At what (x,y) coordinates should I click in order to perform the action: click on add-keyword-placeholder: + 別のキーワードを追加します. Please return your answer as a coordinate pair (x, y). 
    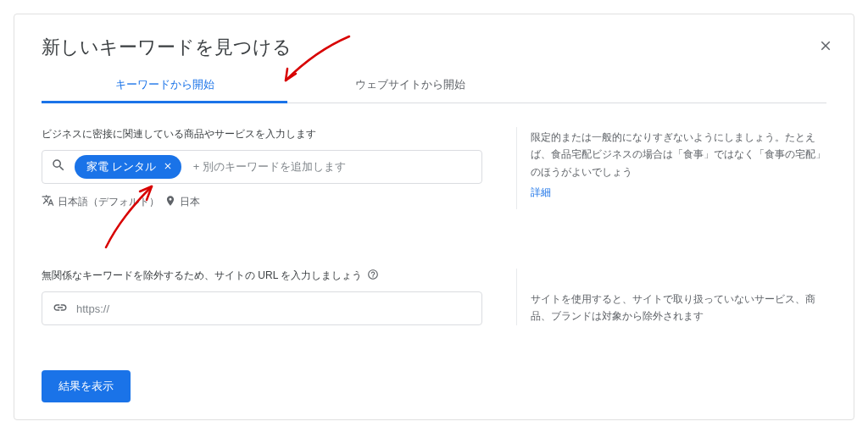
    Looking at the image, I should click on (270, 167).